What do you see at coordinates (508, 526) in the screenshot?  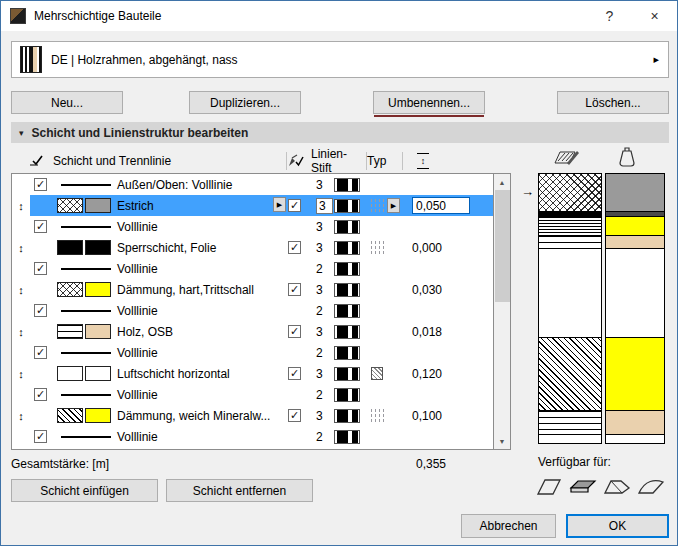 I see `cancel-button: Abbrechen` at bounding box center [508, 526].